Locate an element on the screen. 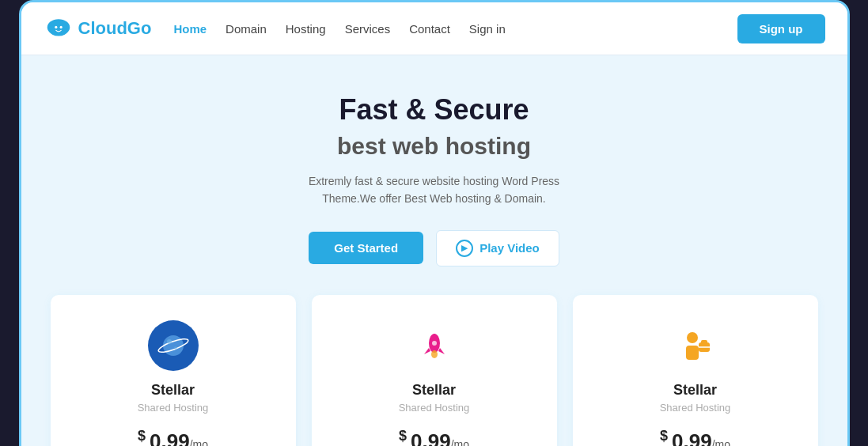  nav-contact: Contact is located at coordinates (430, 28).